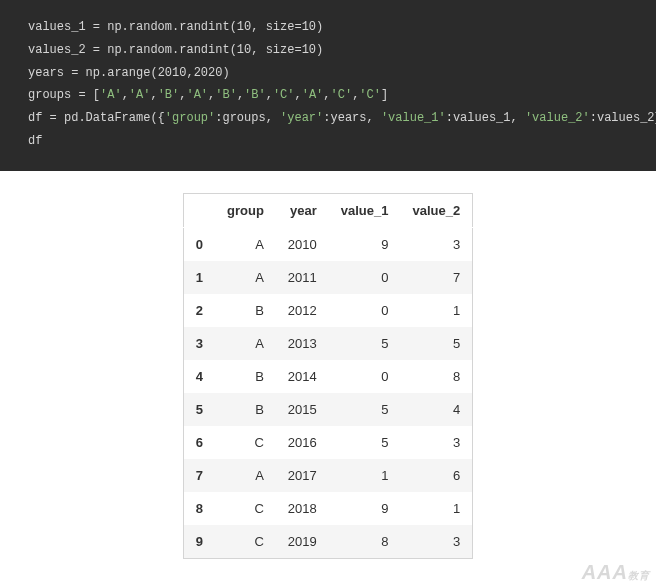  I want to click on row-index: 2, so click(199, 310).